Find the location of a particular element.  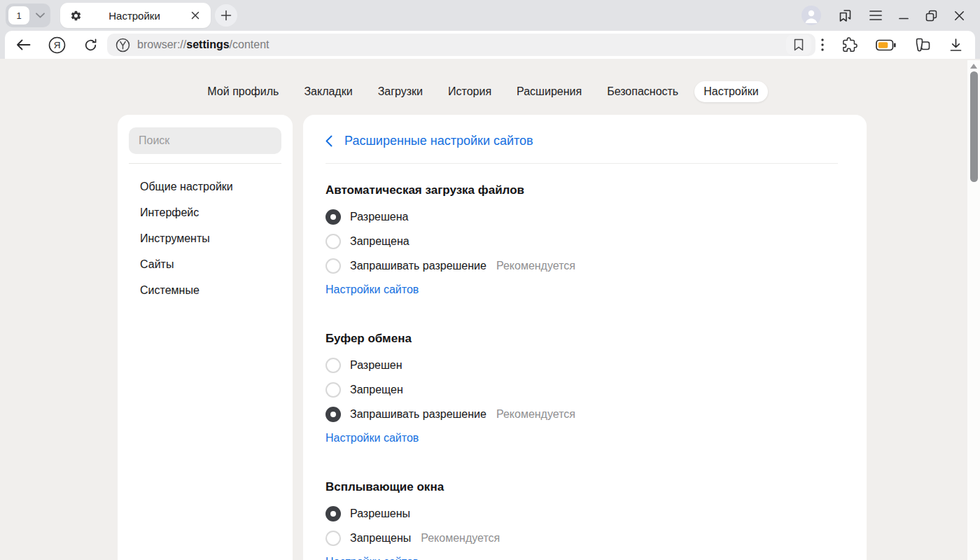

settings-nav-tabs: Мой профиль Закладки Загрузки История Ра… is located at coordinates (483, 92).